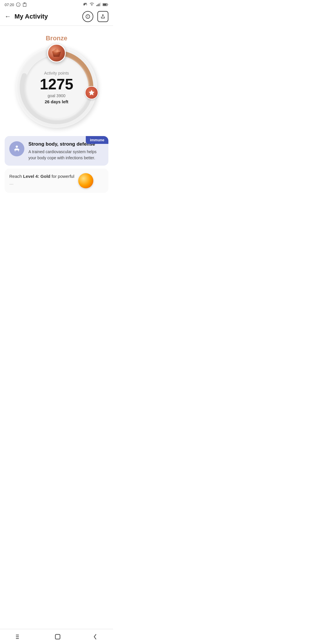 The height and width of the screenshot is (644, 313). Describe the element at coordinates (103, 17) in the screenshot. I see `share-icon` at that location.